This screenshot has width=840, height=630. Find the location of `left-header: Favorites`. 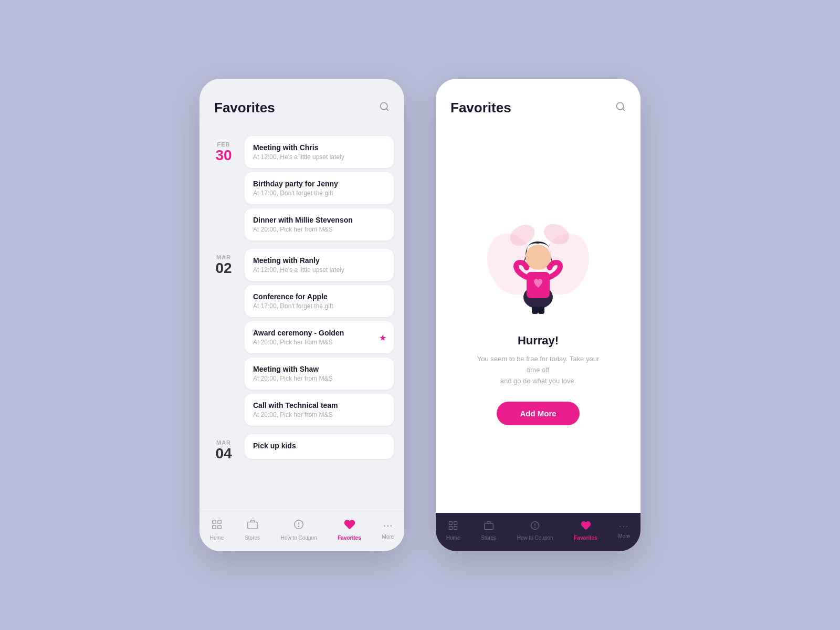

left-header: Favorites is located at coordinates (302, 103).